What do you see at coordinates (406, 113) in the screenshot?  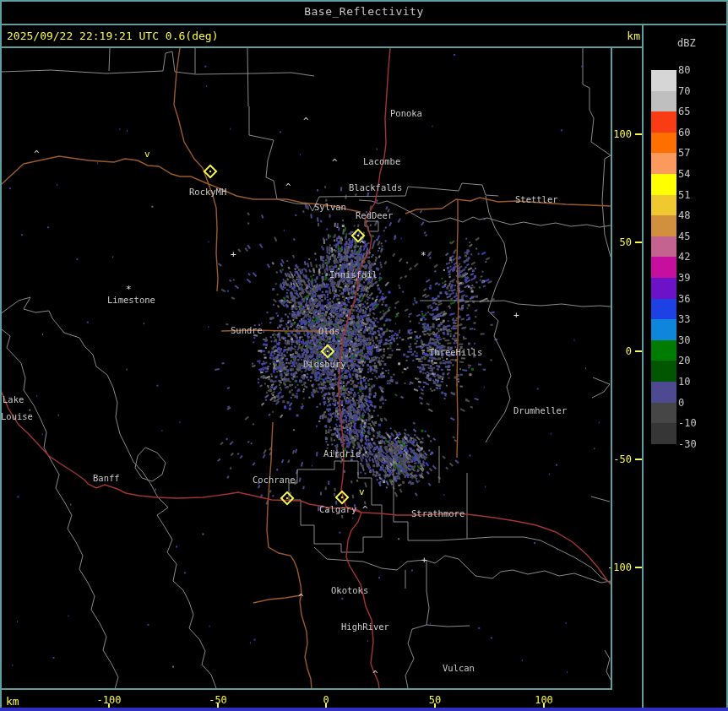 I see `city-label-ponoka: Ponoka` at bounding box center [406, 113].